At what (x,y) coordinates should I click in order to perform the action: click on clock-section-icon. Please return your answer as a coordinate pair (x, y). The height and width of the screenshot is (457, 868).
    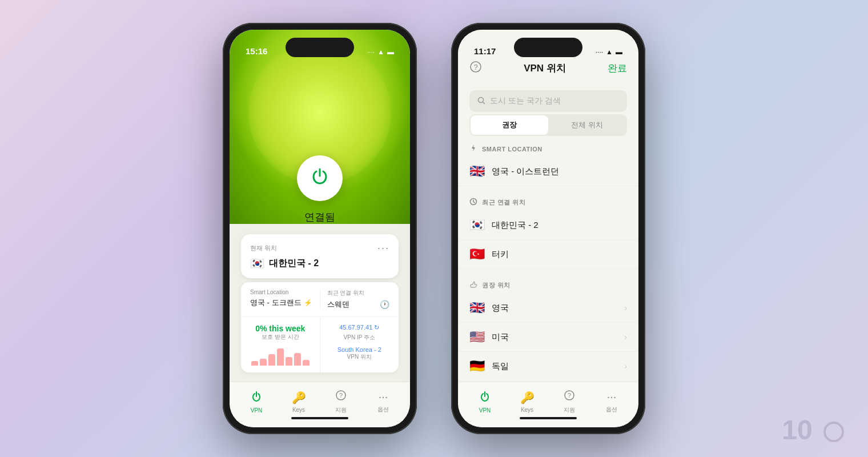
    Looking at the image, I should click on (473, 202).